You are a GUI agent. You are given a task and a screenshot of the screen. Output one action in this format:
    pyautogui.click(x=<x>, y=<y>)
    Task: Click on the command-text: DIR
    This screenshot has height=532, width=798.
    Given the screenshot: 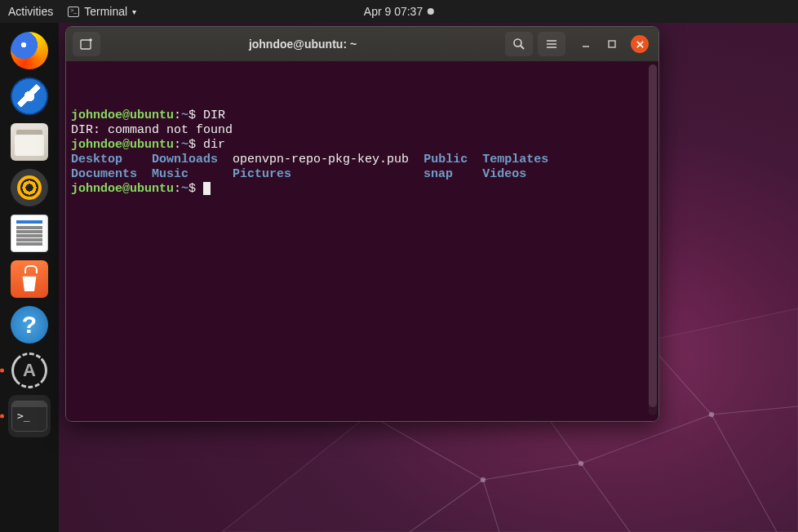 What is the action you would take?
    pyautogui.click(x=214, y=116)
    